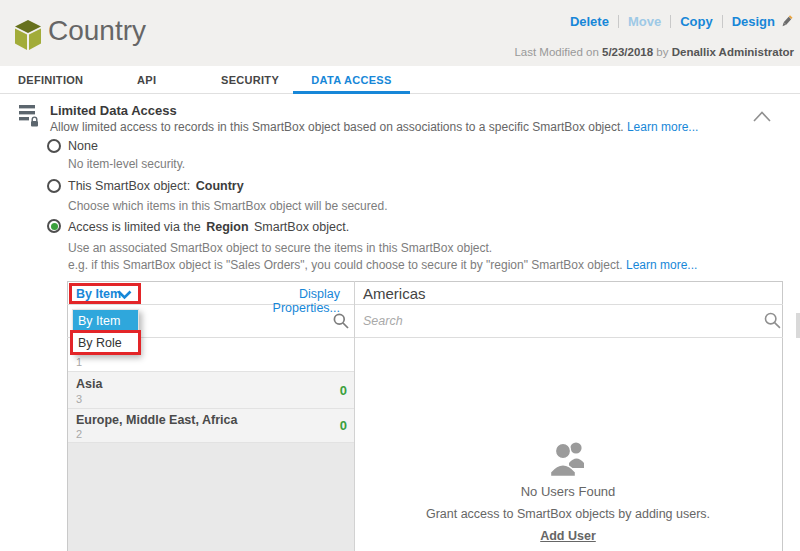 Image resolution: width=800 pixels, height=551 pixels. What do you see at coordinates (106, 321) in the screenshot?
I see `dropdown-option-by-item: By Item` at bounding box center [106, 321].